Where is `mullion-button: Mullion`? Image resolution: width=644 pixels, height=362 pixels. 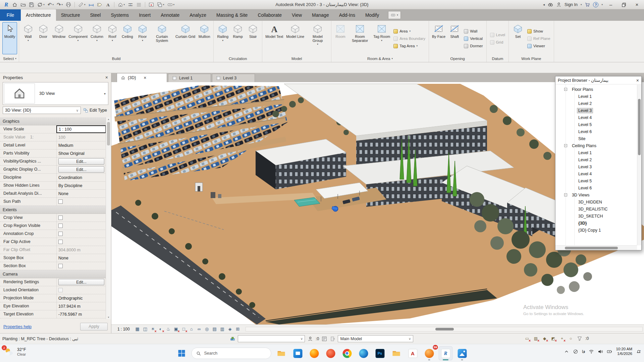 mullion-button: Mullion is located at coordinates (204, 38).